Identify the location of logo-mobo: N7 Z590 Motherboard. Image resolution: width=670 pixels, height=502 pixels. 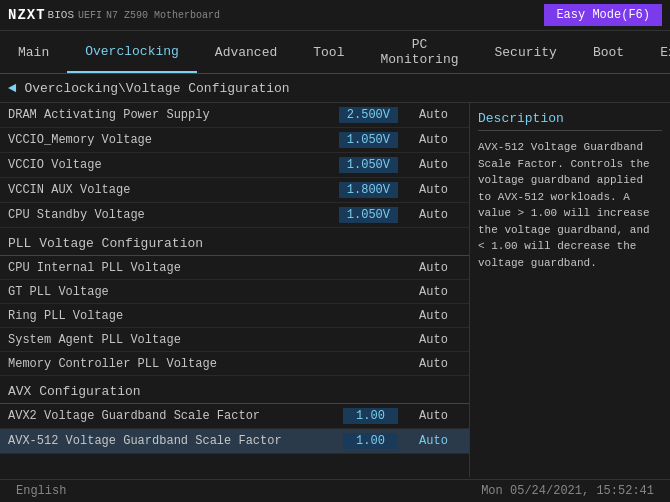
(163, 16).